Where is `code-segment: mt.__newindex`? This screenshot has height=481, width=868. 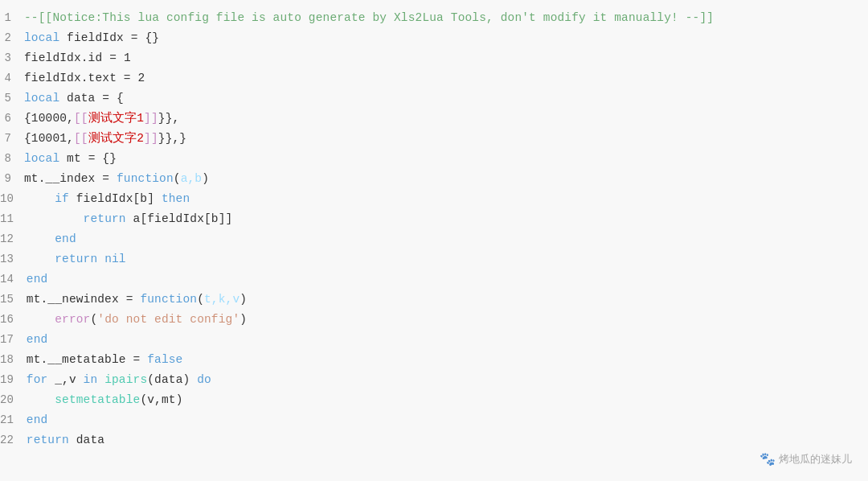
code-segment: mt.__newindex is located at coordinates (76, 299).